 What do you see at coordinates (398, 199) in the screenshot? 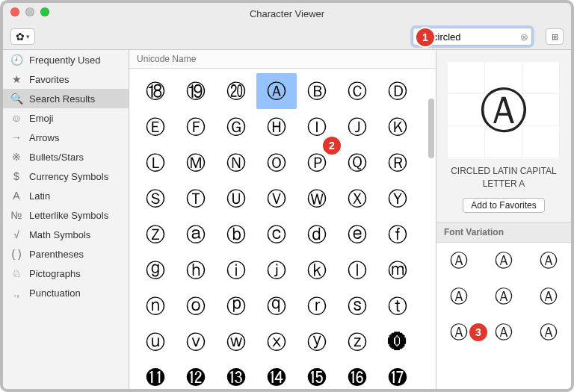
I see `character-cell: Ⓨ` at bounding box center [398, 199].